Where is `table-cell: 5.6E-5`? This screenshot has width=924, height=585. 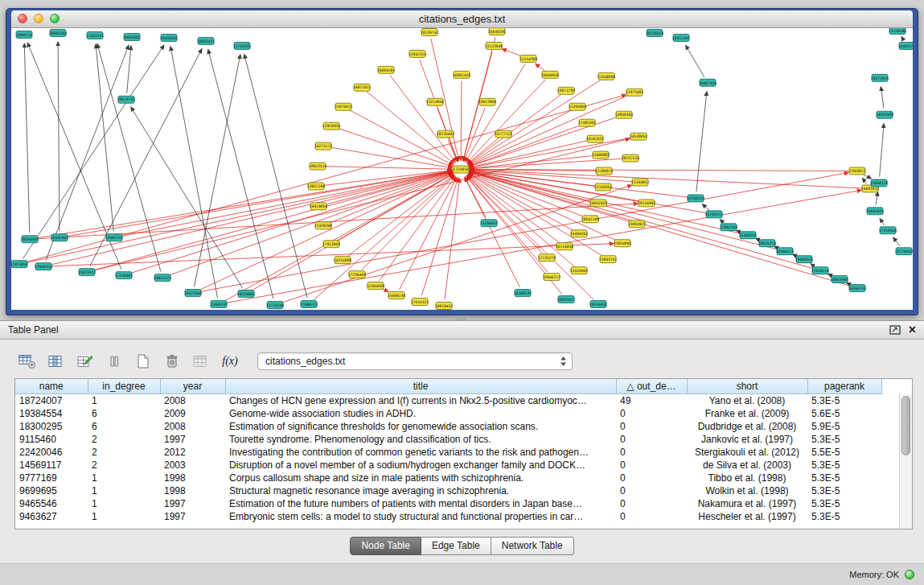 table-cell: 5.6E-5 is located at coordinates (844, 414).